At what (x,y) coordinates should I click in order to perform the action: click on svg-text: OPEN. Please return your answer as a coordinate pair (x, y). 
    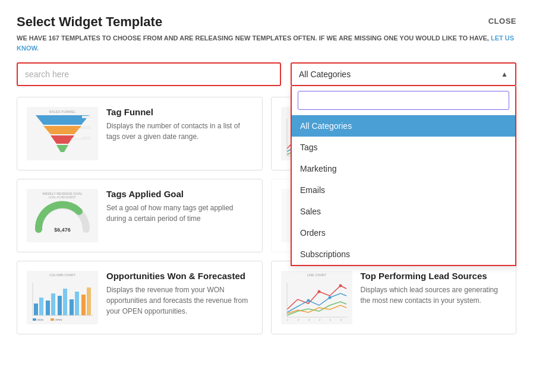
    Looking at the image, I should click on (58, 320).